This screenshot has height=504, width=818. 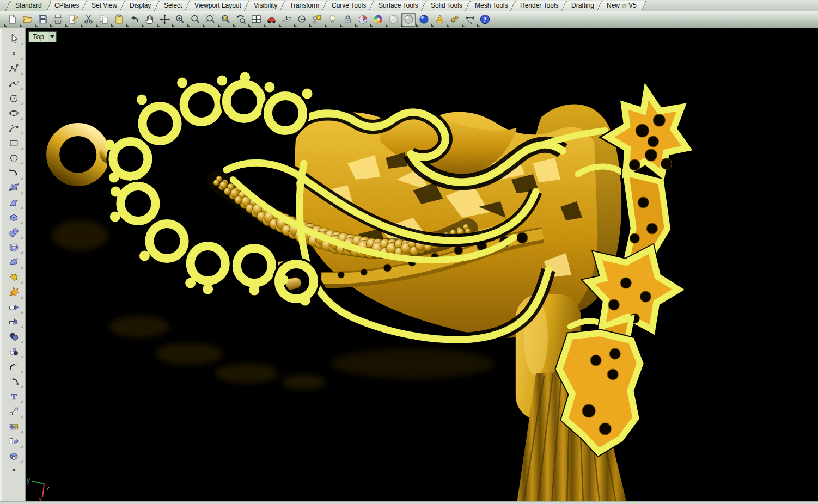 I want to click on text-tool-button: T, so click(x=14, y=396).